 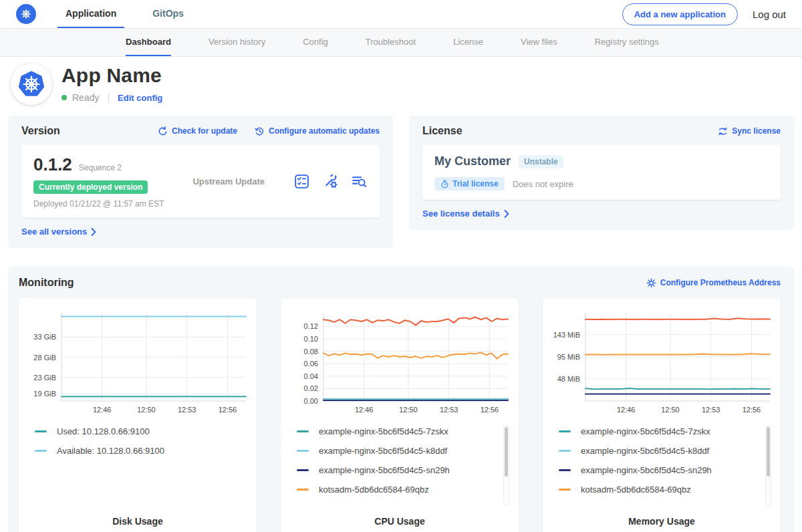 What do you see at coordinates (45, 337) in the screenshot?
I see `svg-text: 33 GiB` at bounding box center [45, 337].